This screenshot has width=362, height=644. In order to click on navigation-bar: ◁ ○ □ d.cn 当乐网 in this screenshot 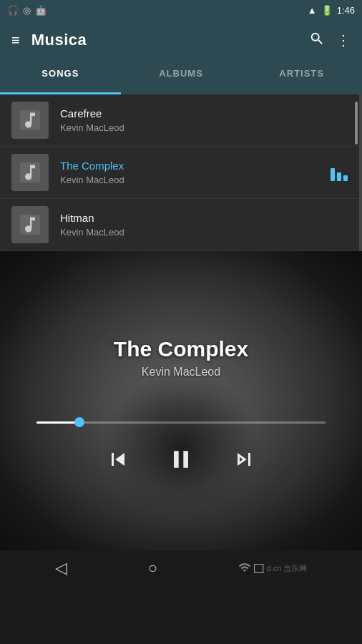, I will do `click(181, 568)`.